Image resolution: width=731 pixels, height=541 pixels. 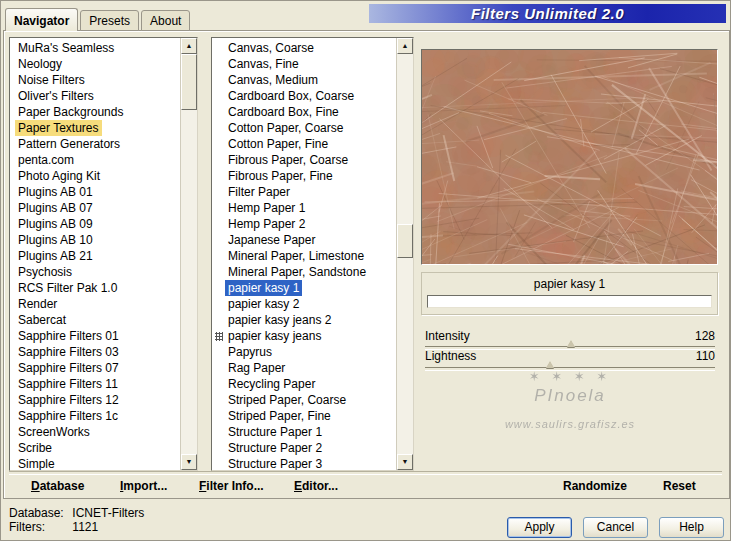 I want to click on category-item: Oliver's Filters, so click(x=96, y=96).